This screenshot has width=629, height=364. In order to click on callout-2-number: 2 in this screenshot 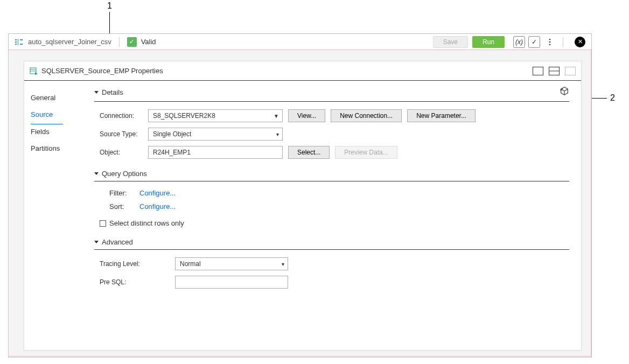, I will do `click(613, 98)`.